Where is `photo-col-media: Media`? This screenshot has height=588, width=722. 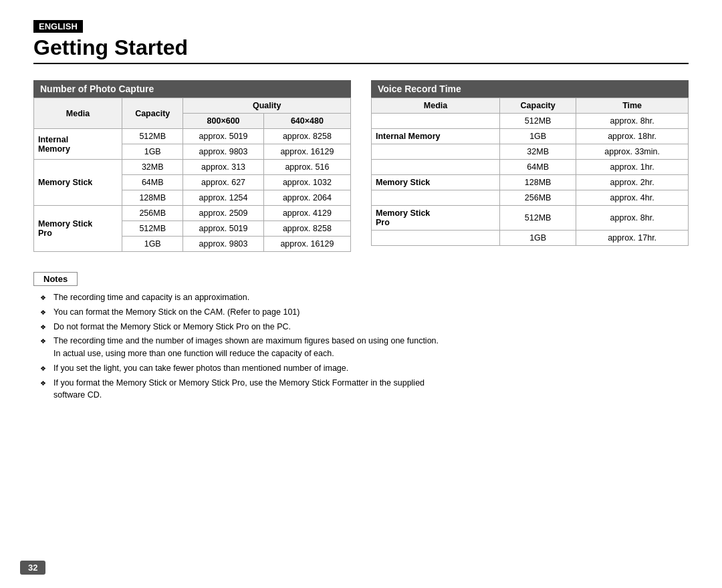 photo-col-media: Media is located at coordinates (78, 114).